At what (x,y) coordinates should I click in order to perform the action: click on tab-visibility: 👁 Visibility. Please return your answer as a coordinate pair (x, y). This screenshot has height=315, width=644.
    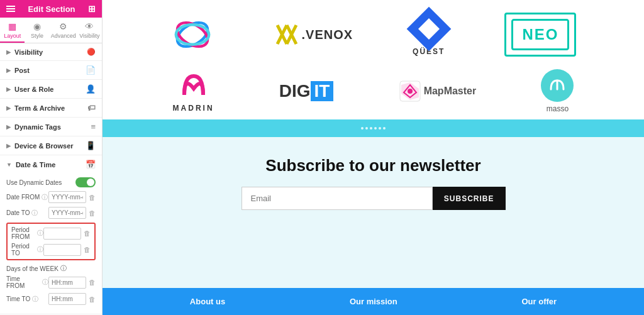
    Looking at the image, I should click on (89, 30).